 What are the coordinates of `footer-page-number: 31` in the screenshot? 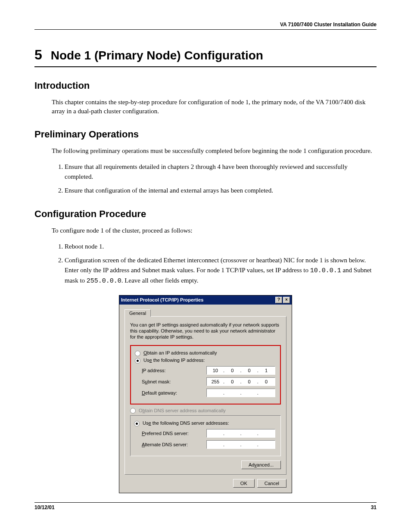 It's located at (374, 507).